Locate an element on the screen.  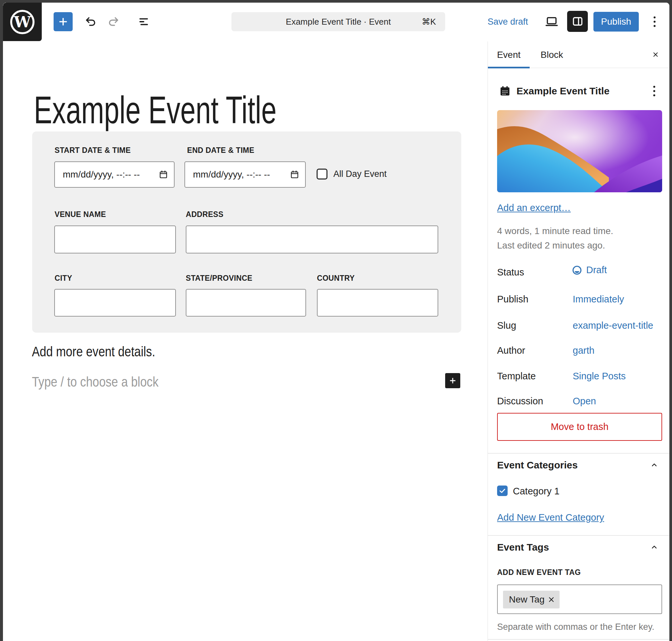
document-overview-button is located at coordinates (144, 22).